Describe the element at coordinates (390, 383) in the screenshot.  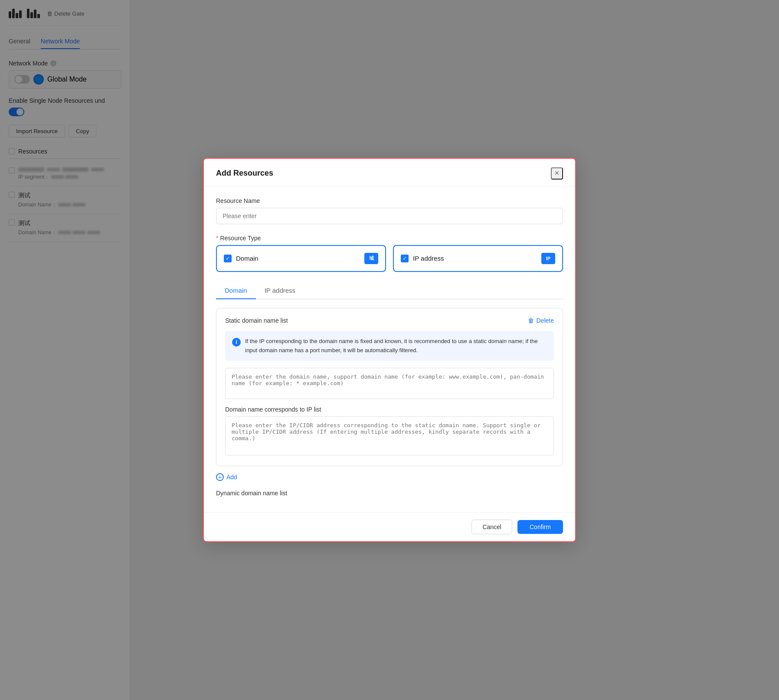
I see `domain-name-input` at that location.